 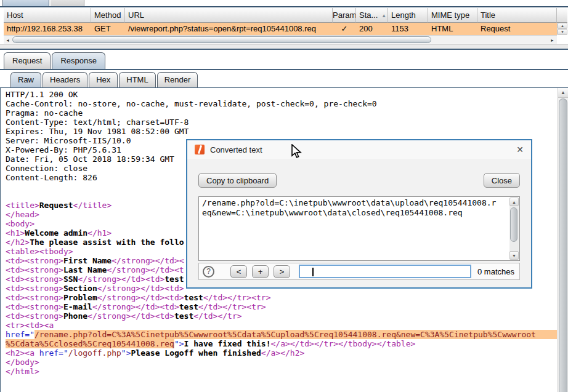 I want to click on converted-text-line: /rename.php?old=C:\inetpub\wwwroot\data\…, so click(x=355, y=203).